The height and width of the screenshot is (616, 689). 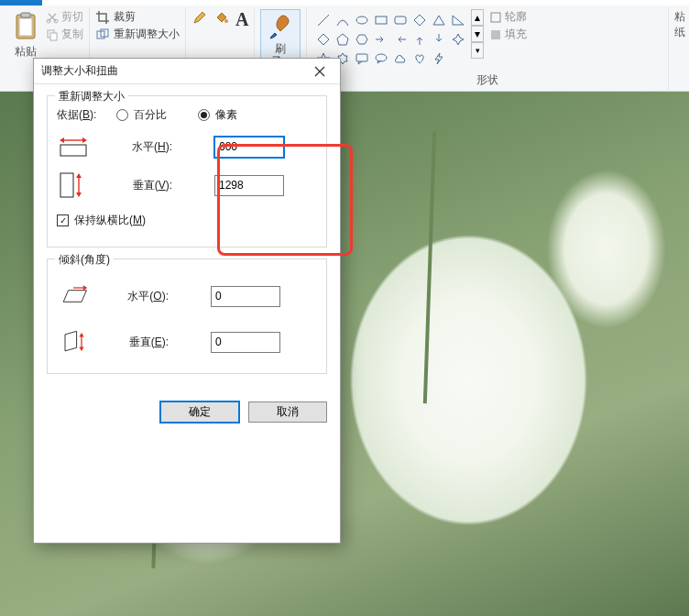 I want to click on resize-button: 重新调整大小, so click(x=137, y=35).